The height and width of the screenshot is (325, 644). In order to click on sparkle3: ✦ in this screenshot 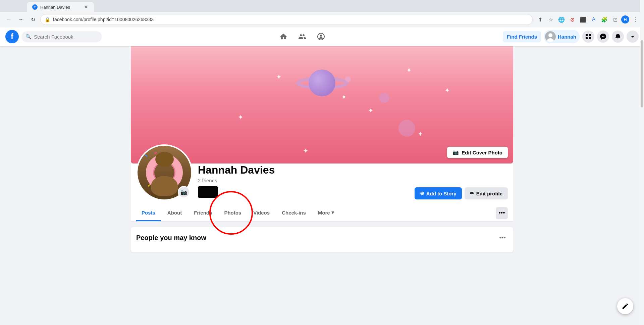, I will do `click(241, 117)`.